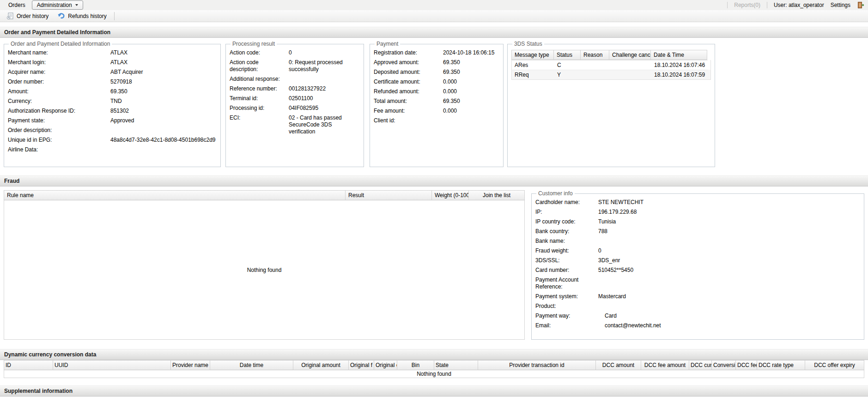 The height and width of the screenshot is (397, 868). What do you see at coordinates (408, 111) in the screenshot?
I see `field-label: Fee amount:` at bounding box center [408, 111].